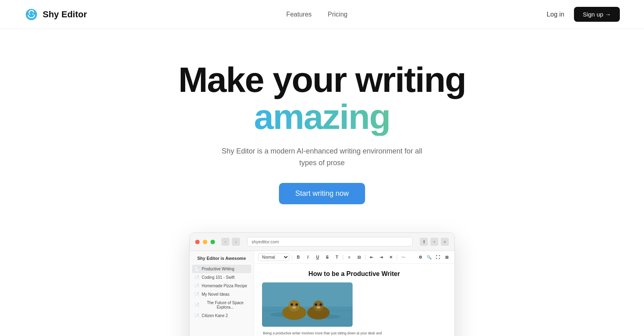 Image resolution: width=644 pixels, height=336 pixels. Describe the element at coordinates (221, 260) in the screenshot. I see `sidebar-title: Shy Editor is Awesome` at that location.